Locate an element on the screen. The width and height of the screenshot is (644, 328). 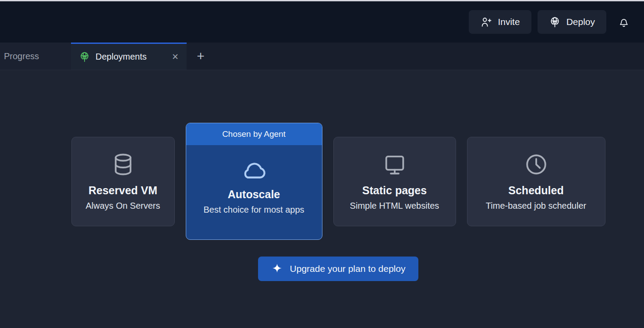
monitor-icon is located at coordinates (395, 164).